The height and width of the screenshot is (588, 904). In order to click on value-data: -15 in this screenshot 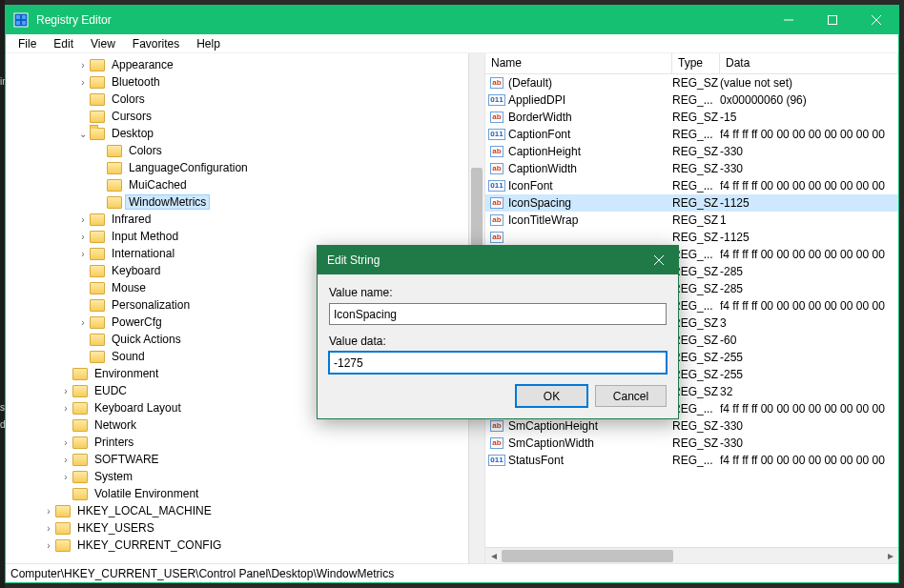, I will do `click(809, 117)`.